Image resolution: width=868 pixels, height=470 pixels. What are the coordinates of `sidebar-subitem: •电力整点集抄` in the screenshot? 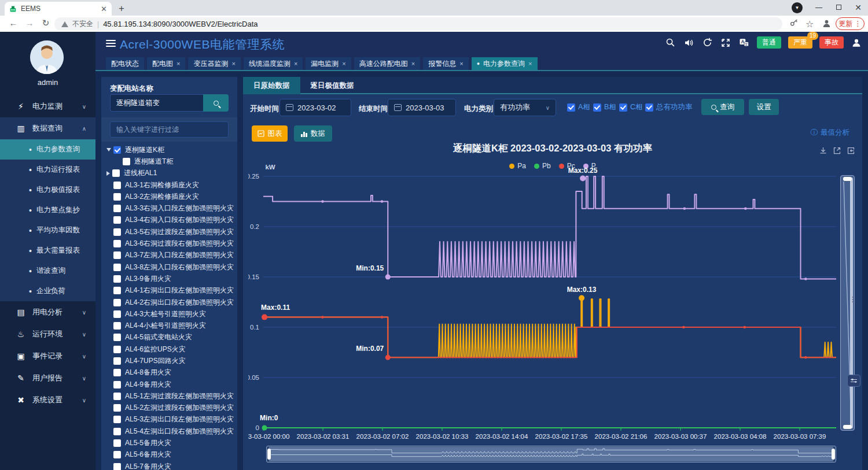 It's located at (47, 210).